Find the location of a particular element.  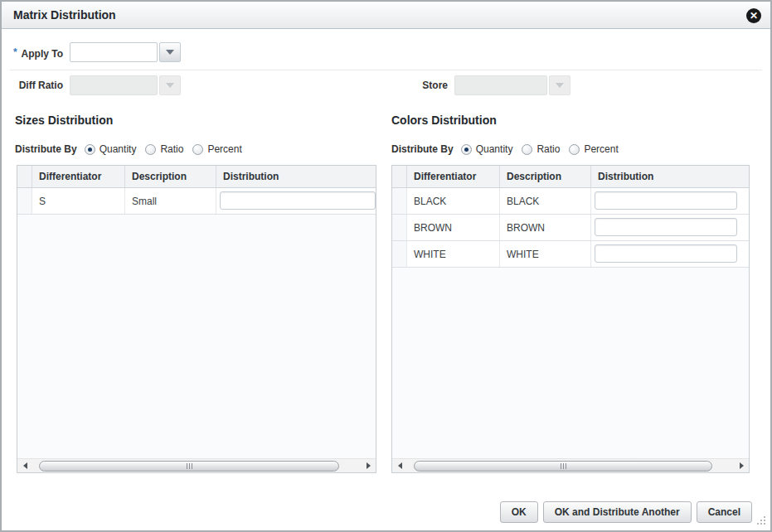

store-label-box: Store is located at coordinates (416, 85).